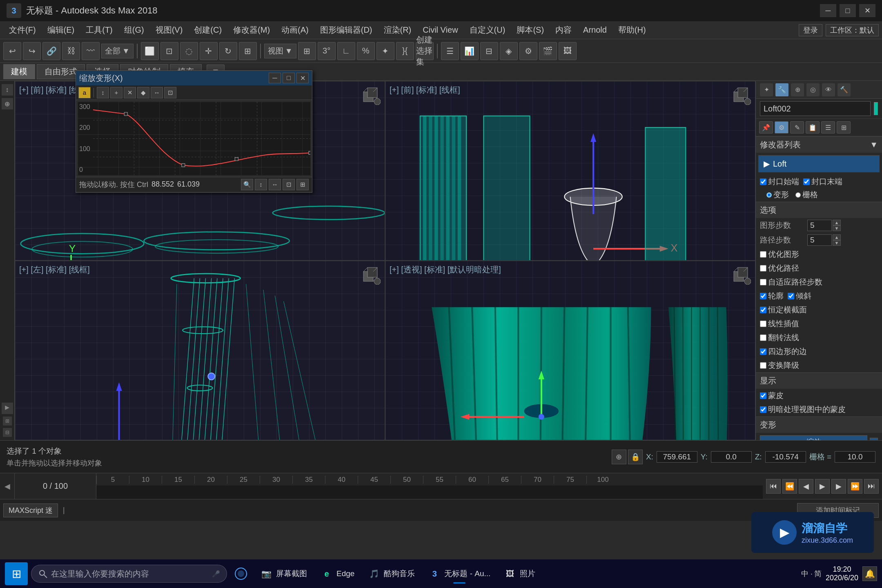 This screenshot has height=588, width=882. Describe the element at coordinates (548, 51) in the screenshot. I see `render-btn: 🎬` at that location.